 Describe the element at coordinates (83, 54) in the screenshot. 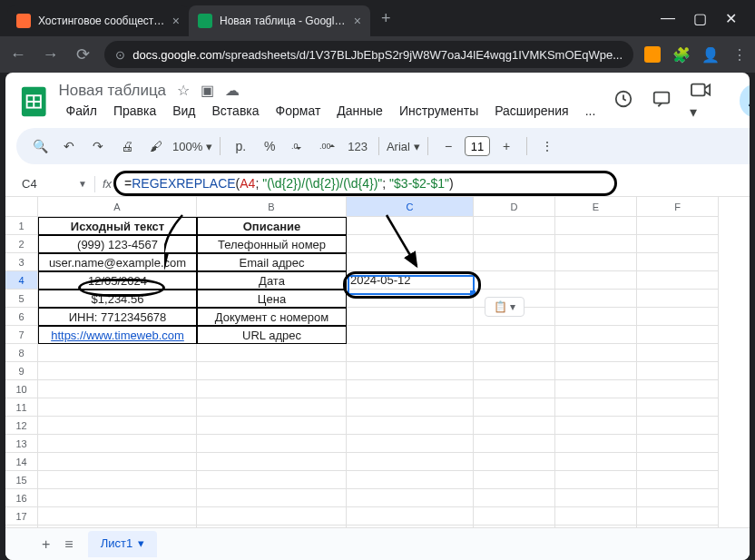

I see `reload-icon: ⟳` at that location.